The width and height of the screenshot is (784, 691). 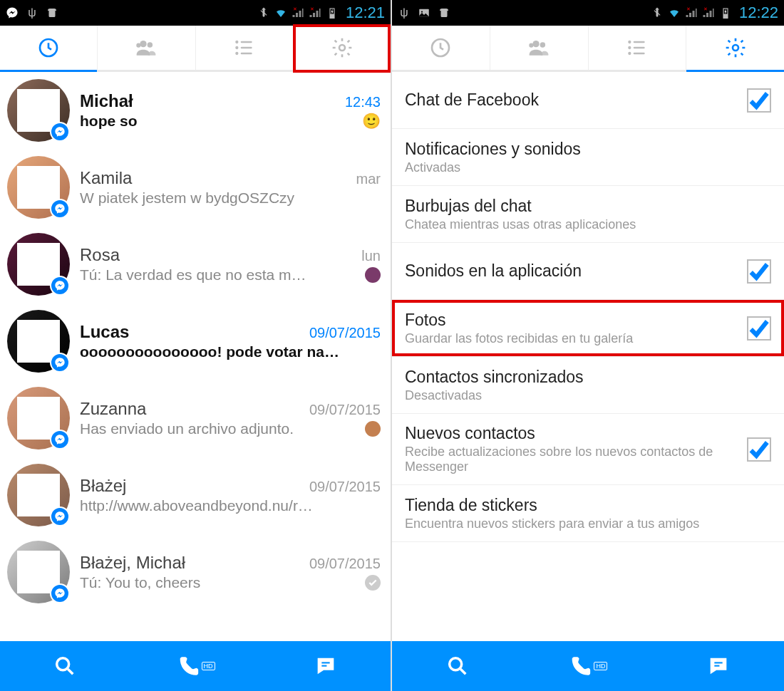 I want to click on settings-item: Burbujas del chat Chatea mientras usas o…, so click(x=588, y=214).